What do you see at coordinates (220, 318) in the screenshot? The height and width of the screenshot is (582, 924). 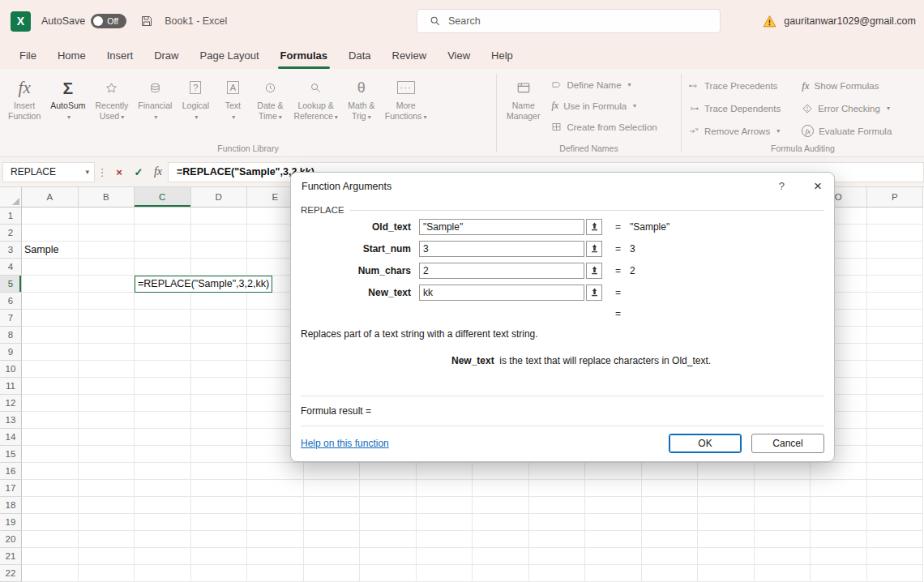 I see `cell-D7` at bounding box center [220, 318].